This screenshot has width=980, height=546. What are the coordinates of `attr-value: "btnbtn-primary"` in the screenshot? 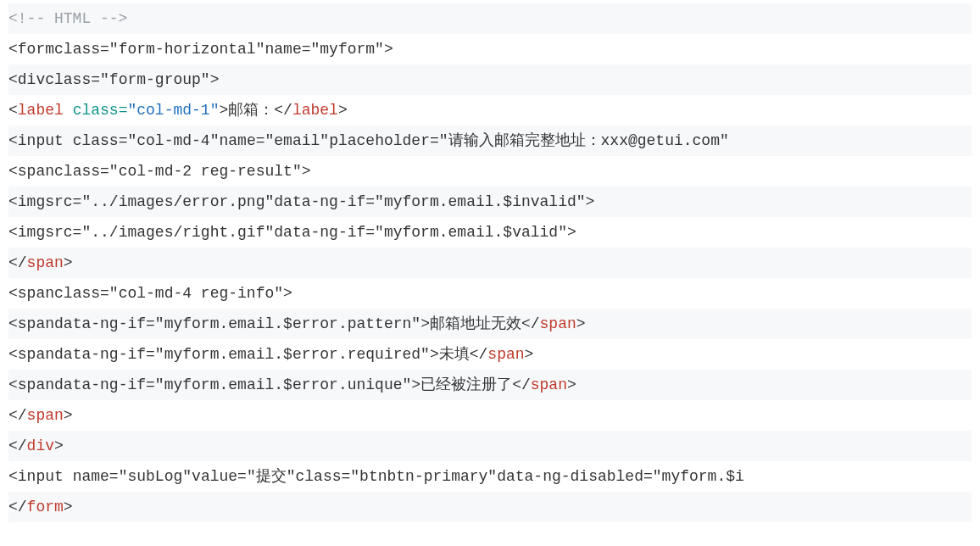 It's located at (424, 476).